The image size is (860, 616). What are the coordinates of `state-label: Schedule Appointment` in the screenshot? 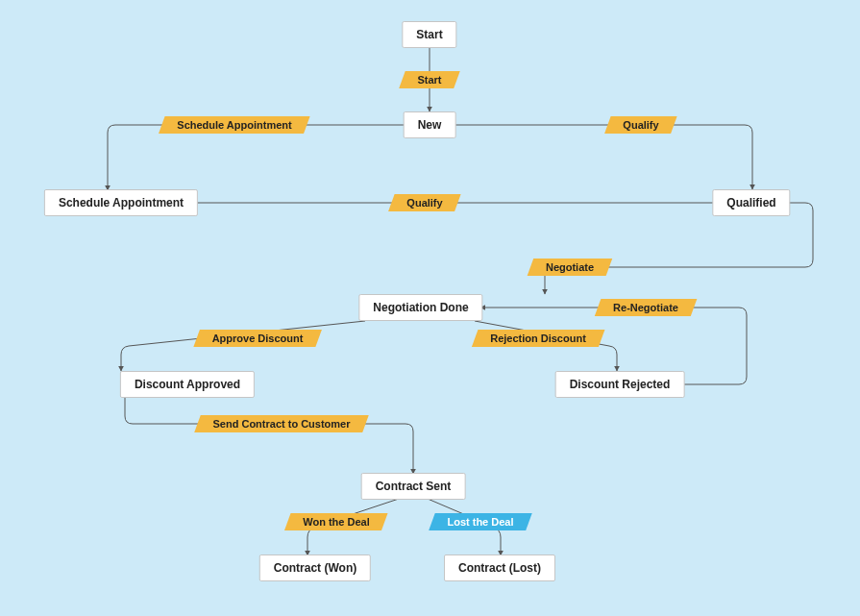 It's located at (121, 203).